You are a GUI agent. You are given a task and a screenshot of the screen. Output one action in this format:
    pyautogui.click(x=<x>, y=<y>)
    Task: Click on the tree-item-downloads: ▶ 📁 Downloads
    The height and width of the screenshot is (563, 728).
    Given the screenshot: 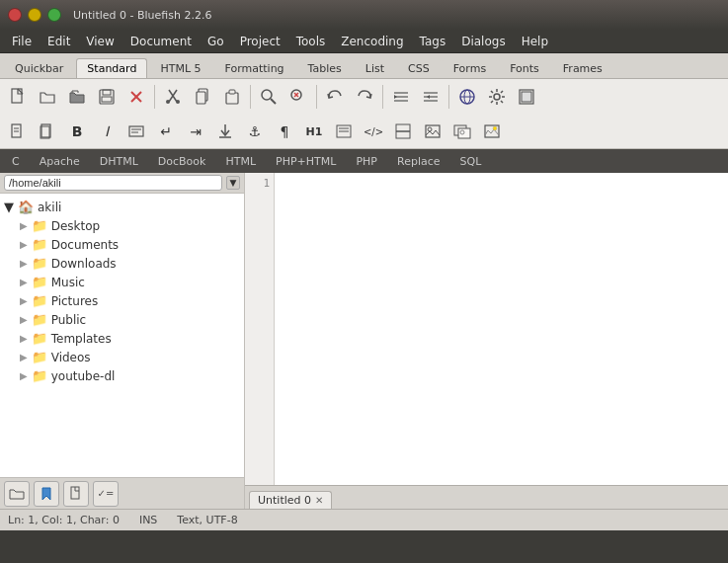 What is the action you would take?
    pyautogui.click(x=122, y=263)
    